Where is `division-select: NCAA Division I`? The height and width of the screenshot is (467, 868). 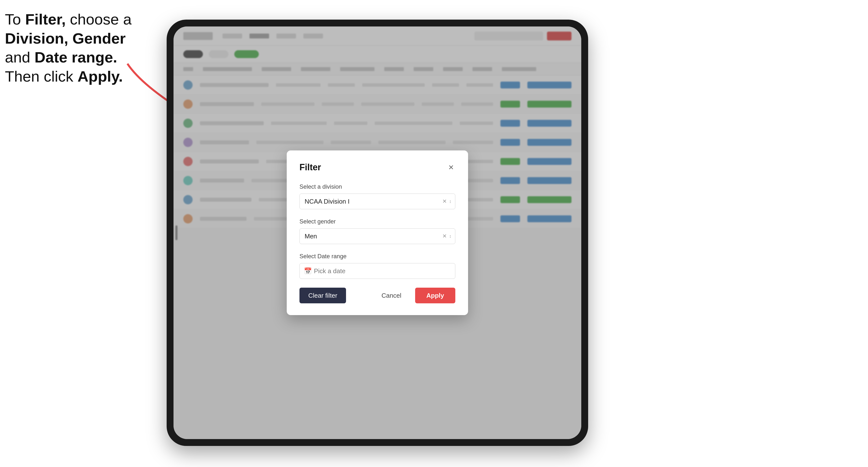
division-select: NCAA Division I is located at coordinates (377, 201).